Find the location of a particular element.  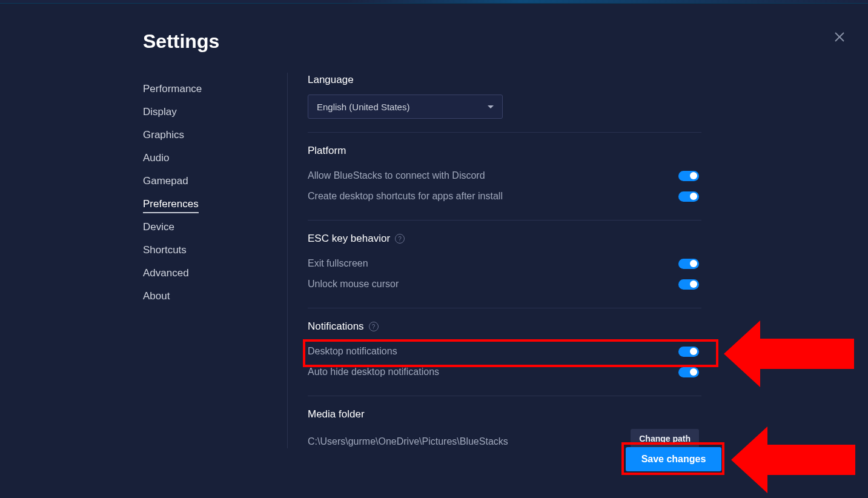

sidebar-item-graphics: Graphics is located at coordinates (197, 135).